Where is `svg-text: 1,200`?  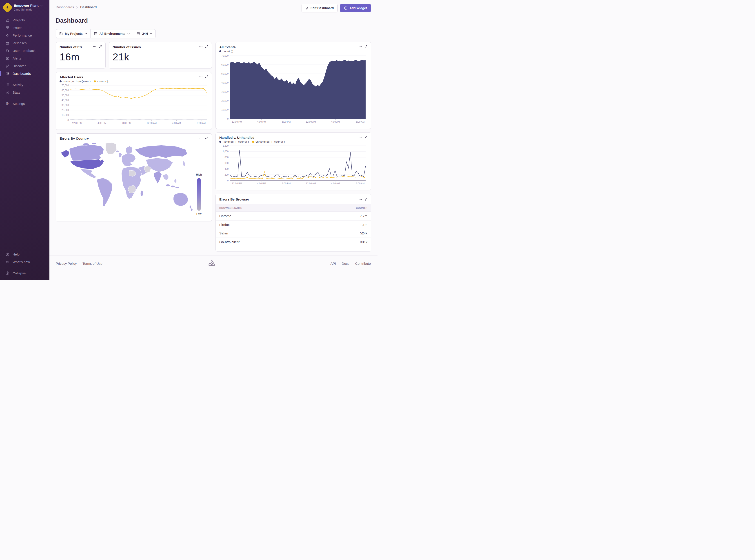 svg-text: 1,200 is located at coordinates (226, 146).